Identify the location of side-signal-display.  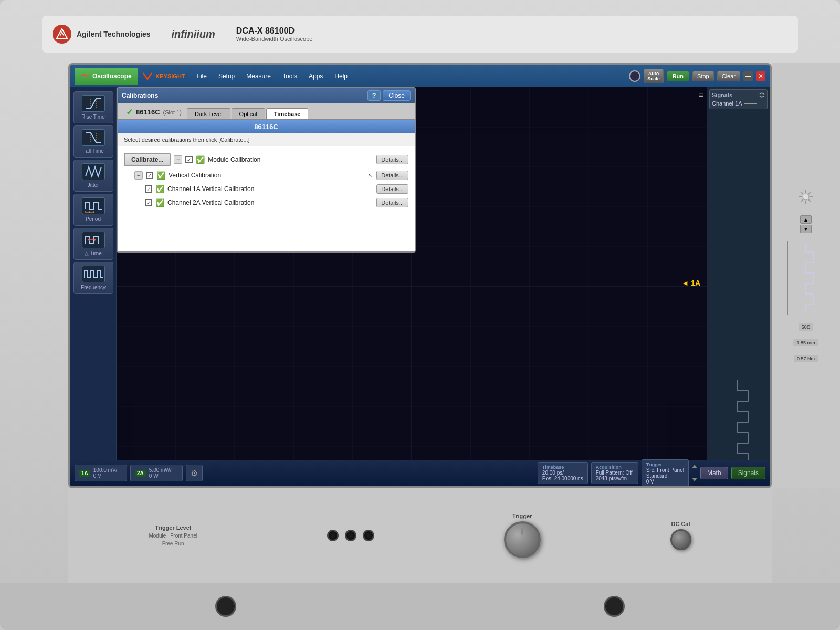
(806, 278).